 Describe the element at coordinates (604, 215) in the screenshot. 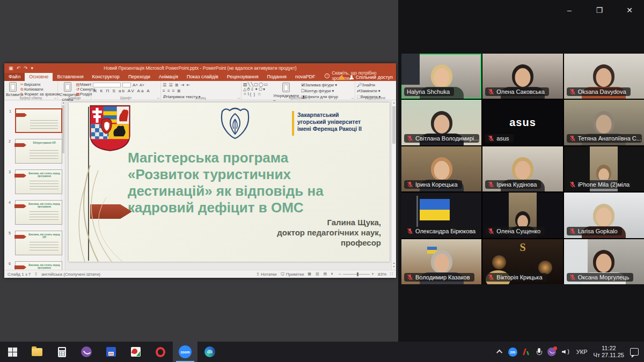

I see `participant-tile: Larisa Gopkalo` at that location.